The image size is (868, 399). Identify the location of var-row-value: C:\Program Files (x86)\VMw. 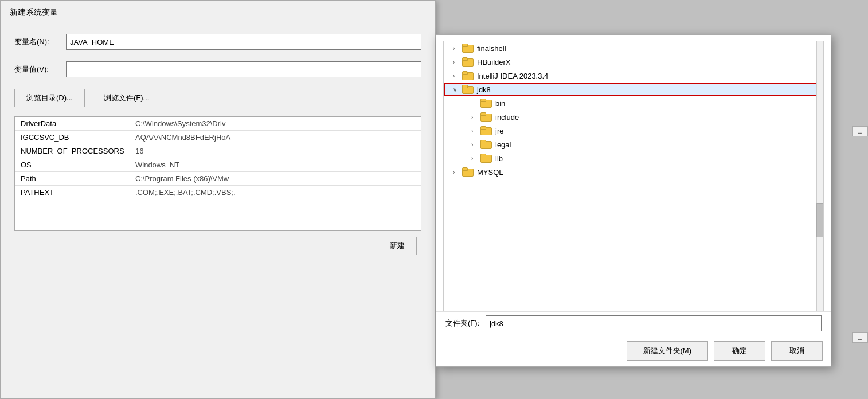
(275, 179).